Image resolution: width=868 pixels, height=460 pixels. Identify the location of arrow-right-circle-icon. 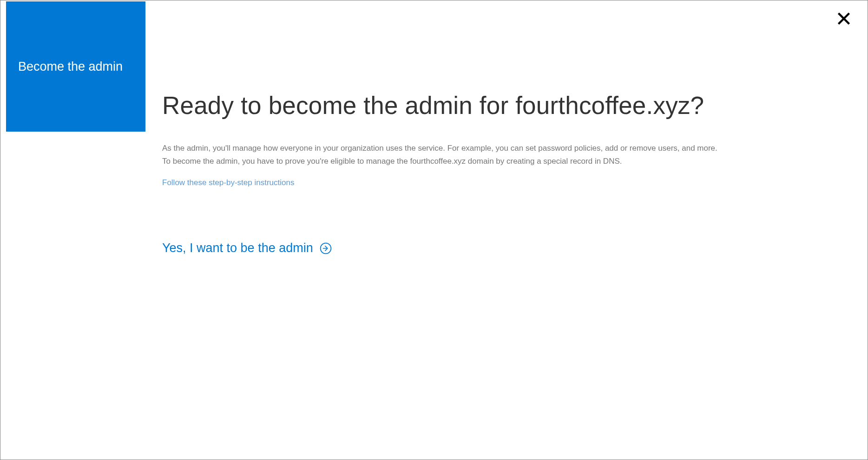
(326, 248).